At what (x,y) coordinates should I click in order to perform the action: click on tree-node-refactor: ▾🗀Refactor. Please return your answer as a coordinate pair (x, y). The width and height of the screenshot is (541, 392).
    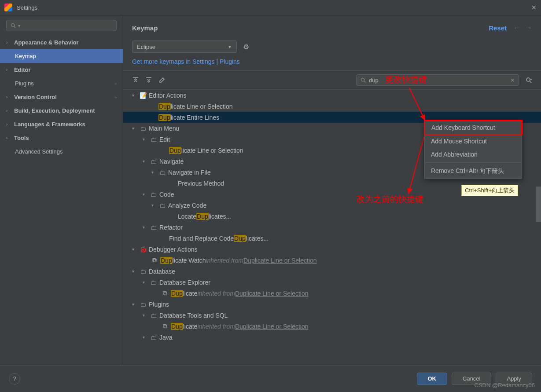
    Looking at the image, I should click on (332, 227).